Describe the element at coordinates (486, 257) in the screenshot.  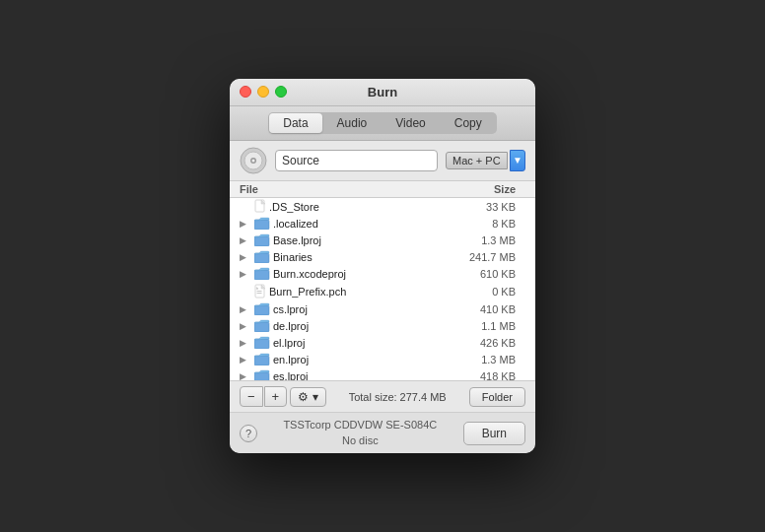
I see `file-size: 241.7 MB` at that location.